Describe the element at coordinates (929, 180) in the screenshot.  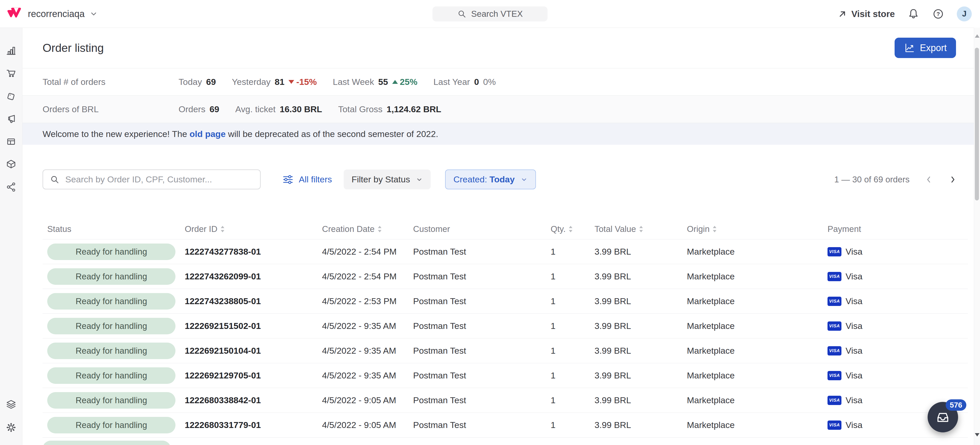
I see `prev-page-button` at that location.